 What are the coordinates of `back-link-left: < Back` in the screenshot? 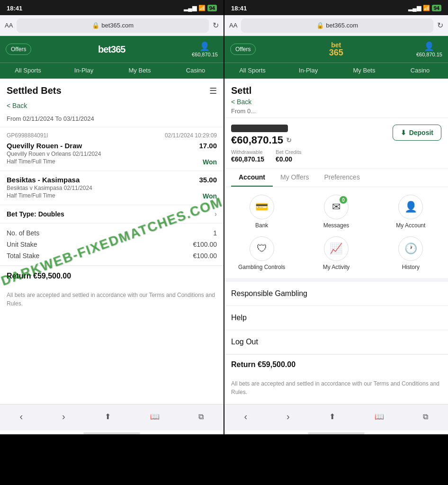 It's located at (112, 107).